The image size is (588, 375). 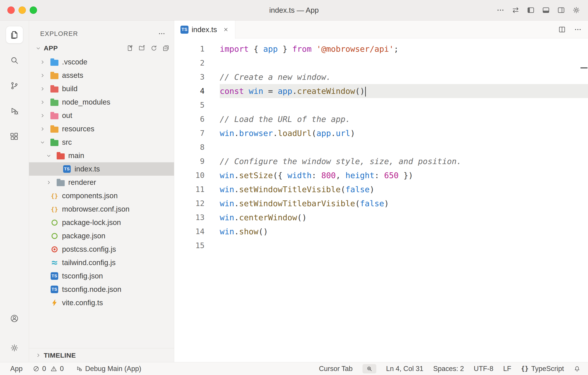 What do you see at coordinates (381, 189) in the screenshot?
I see `code-line-11: 11win.setWindowTitleVisible(false)` at bounding box center [381, 189].